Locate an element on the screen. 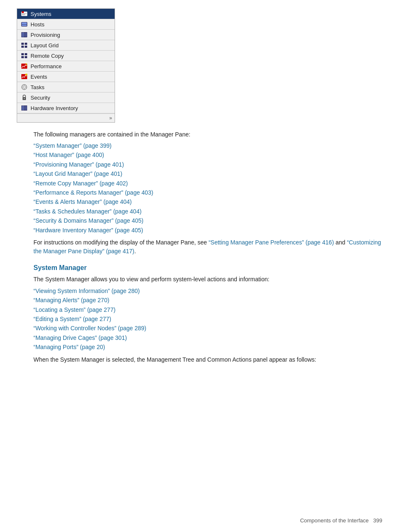 This screenshot has width=399, height=532. sidebar-item-events: ✓ Events is located at coordinates (66, 77).